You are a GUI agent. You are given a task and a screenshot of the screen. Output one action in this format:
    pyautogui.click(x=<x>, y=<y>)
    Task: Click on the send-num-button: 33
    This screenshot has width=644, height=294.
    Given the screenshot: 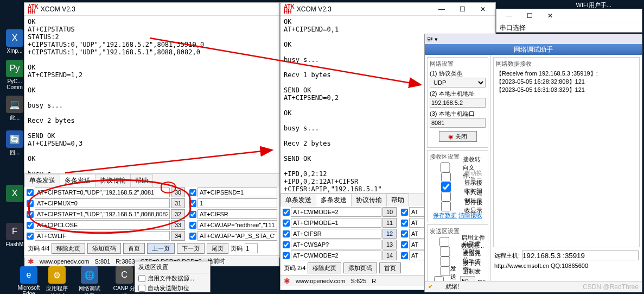 What is the action you would take?
    pyautogui.click(x=178, y=225)
    